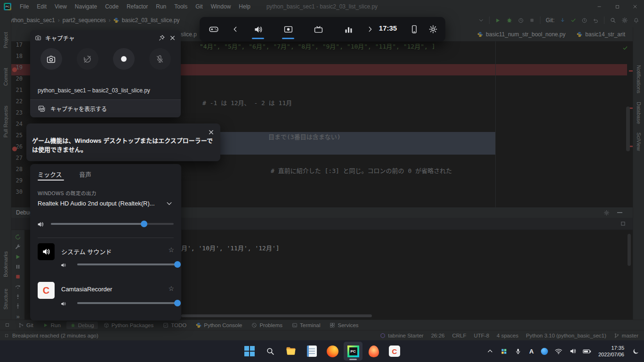 This screenshot has width=644, height=362. Describe the element at coordinates (105, 108) in the screenshot. I see `show-captures-button: キャプチャを表示する` at that location.